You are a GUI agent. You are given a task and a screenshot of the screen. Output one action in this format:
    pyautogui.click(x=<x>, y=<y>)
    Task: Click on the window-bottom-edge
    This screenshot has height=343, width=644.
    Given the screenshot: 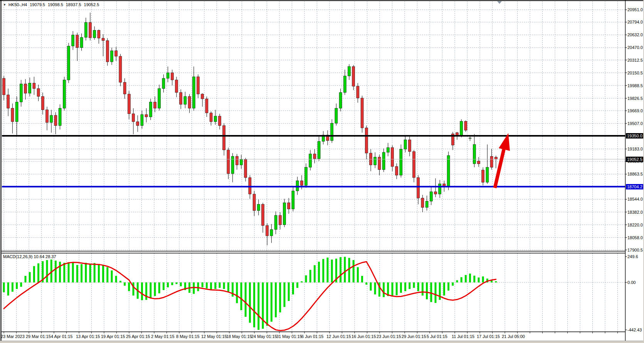 What is the action you would take?
    pyautogui.click(x=322, y=342)
    